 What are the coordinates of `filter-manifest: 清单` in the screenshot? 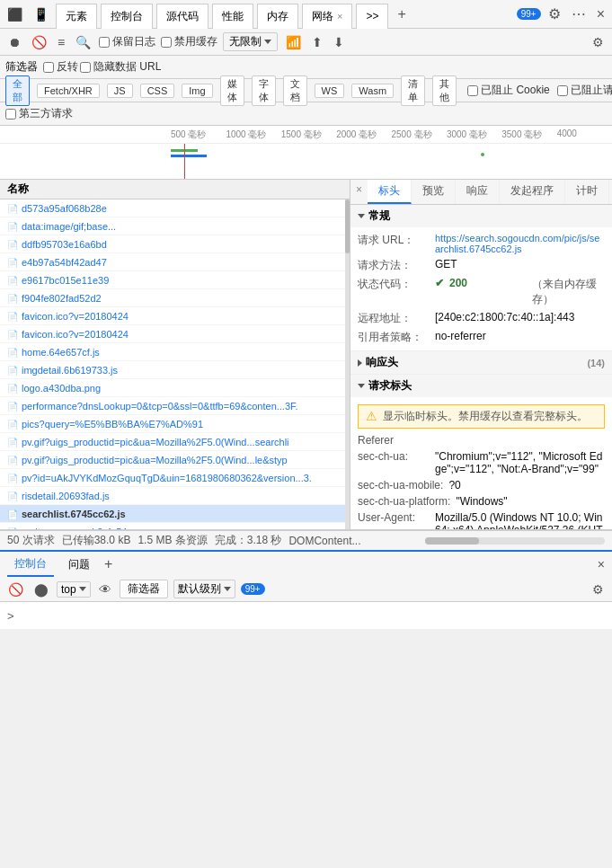 It's located at (413, 91).